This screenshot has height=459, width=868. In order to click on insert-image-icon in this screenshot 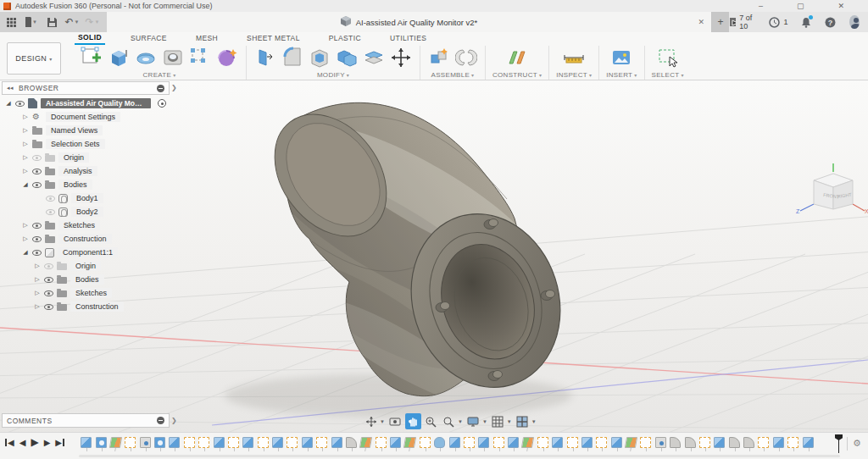, I will do `click(621, 58)`.